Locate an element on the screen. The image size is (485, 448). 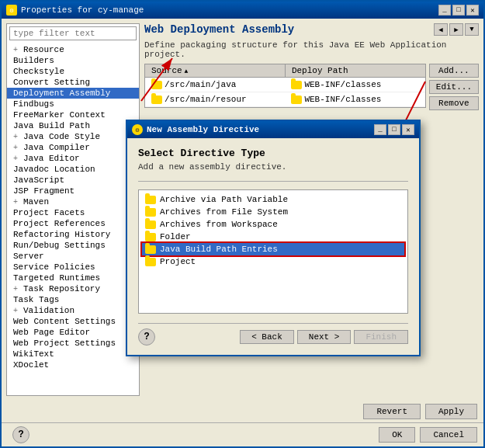
sidebar-item-resource: Resource is located at coordinates (73, 50).